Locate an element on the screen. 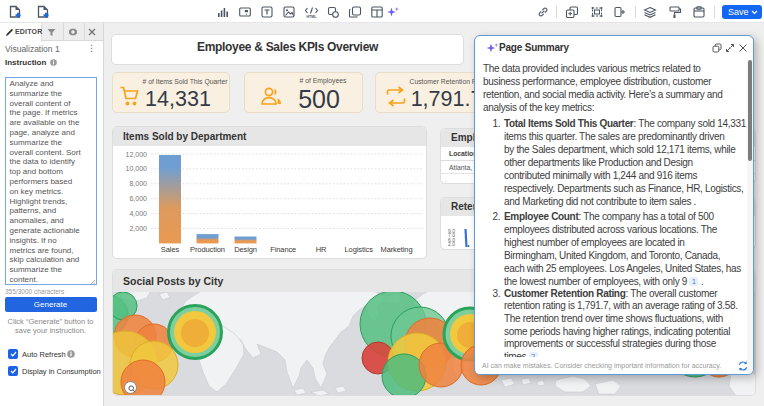 The width and height of the screenshot is (764, 406). svg-text: Finance is located at coordinates (283, 250).